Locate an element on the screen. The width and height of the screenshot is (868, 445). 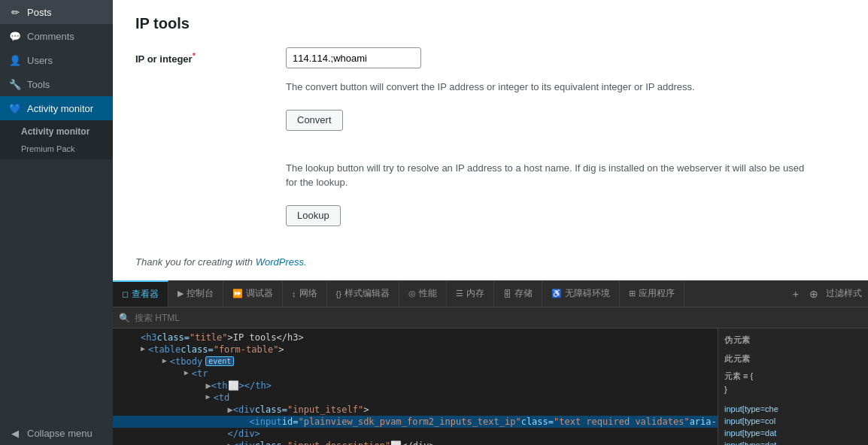
page-title: IP tools is located at coordinates (490, 24).